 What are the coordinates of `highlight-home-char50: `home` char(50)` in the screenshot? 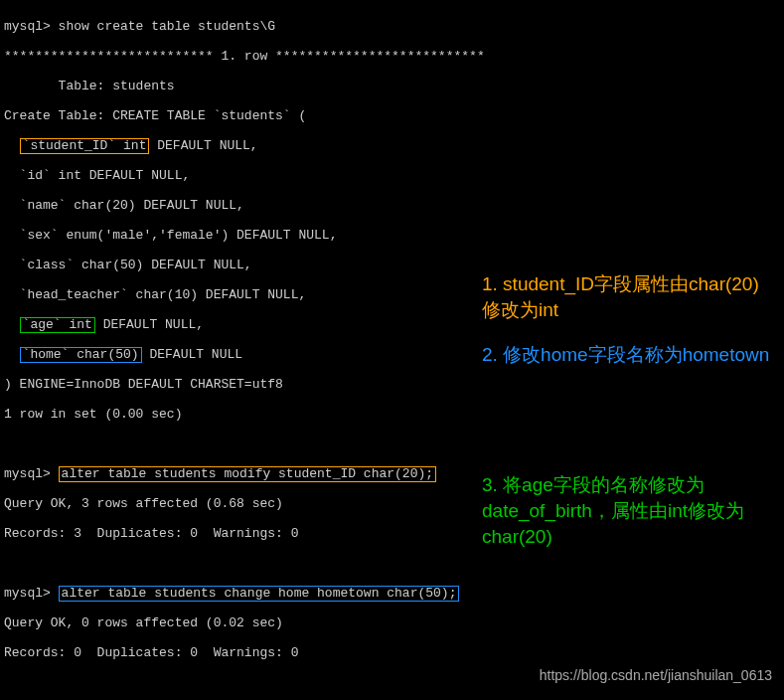 It's located at (81, 355).